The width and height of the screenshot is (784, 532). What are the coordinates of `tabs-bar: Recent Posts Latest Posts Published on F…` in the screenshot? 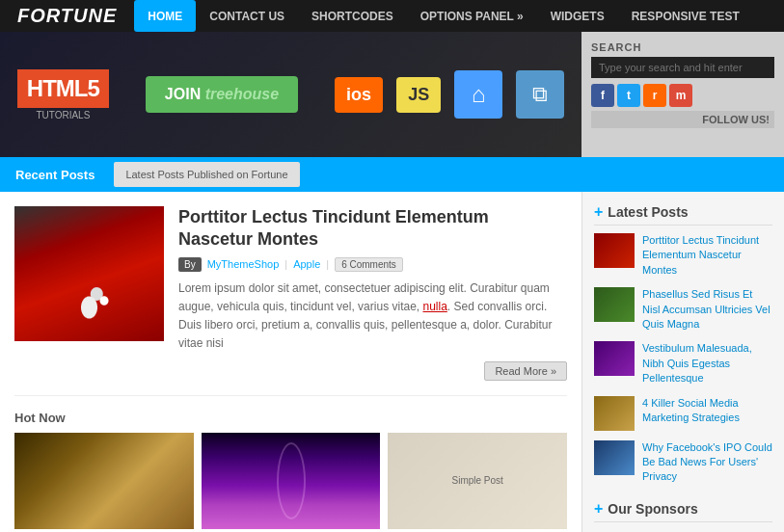 It's located at (392, 174).